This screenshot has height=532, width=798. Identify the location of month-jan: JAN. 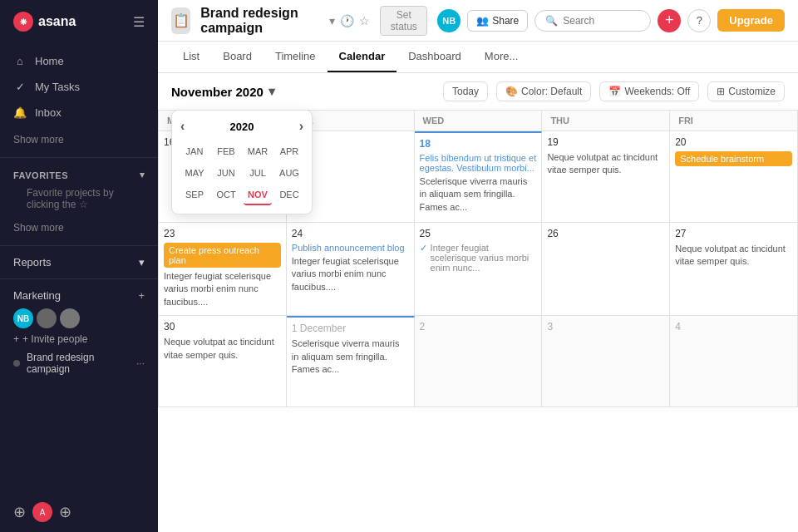
(195, 151).